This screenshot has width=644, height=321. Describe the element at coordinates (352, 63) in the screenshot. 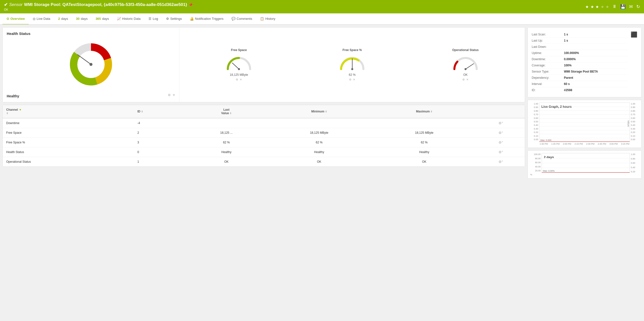

I see `gauge-free-space-pct-svg` at that location.